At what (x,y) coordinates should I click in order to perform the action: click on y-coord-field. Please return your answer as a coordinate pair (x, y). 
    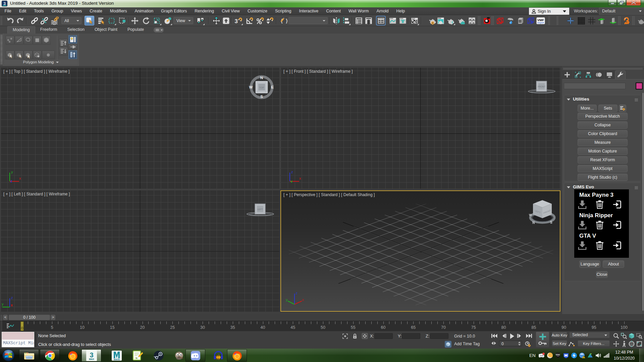
    Looking at the image, I should click on (411, 336).